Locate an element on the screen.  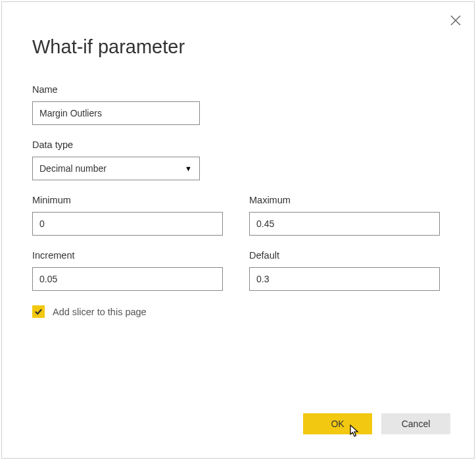
datatype-label: Data type is located at coordinates (116, 145).